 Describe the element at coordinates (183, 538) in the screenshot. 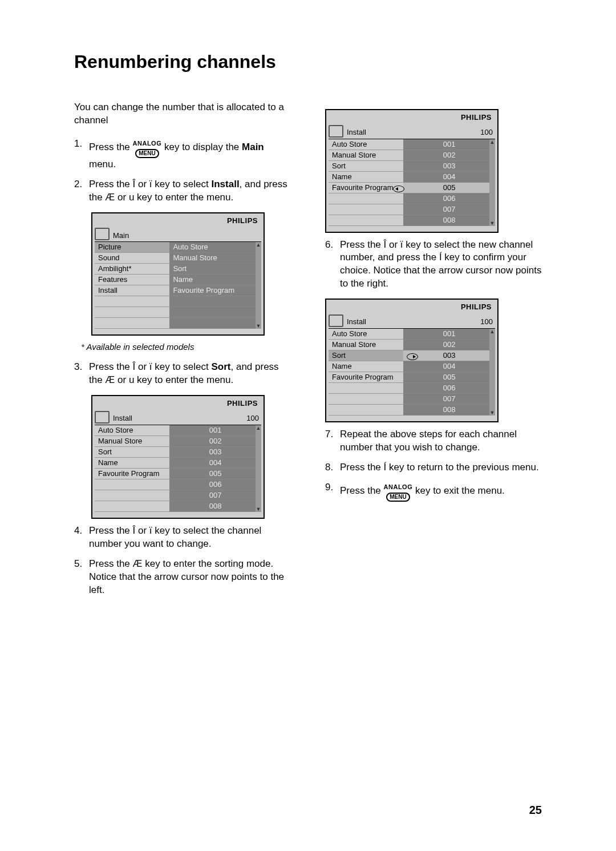

I see `step-4: 4. Press the Î or ï key to select the ch…` at that location.